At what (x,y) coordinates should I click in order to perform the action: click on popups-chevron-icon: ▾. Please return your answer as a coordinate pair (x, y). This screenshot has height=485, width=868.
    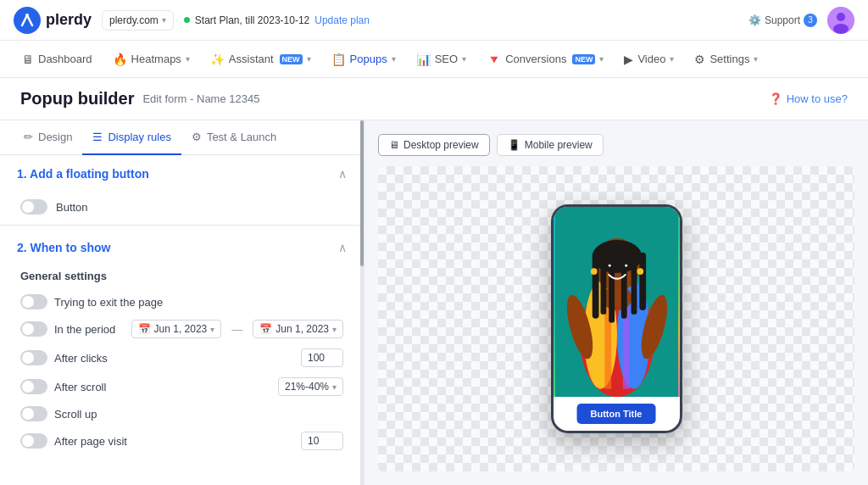
    Looking at the image, I should click on (393, 59).